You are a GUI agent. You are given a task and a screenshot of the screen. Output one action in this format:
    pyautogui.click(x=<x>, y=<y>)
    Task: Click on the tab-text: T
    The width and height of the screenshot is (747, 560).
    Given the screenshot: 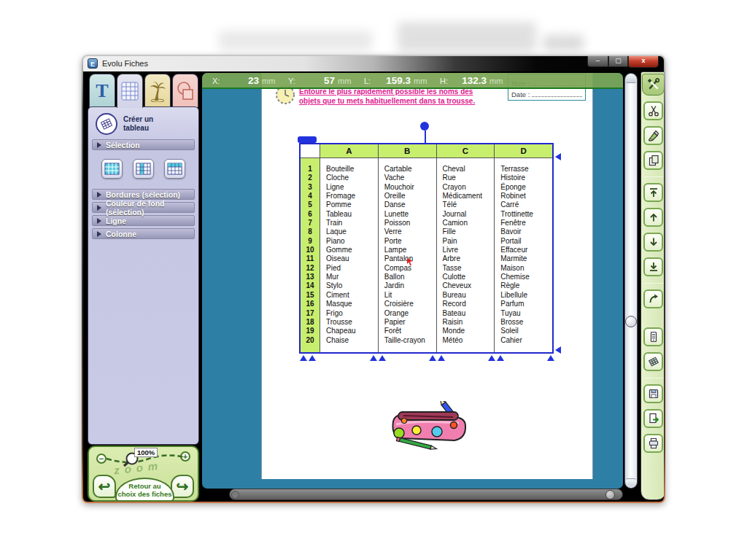 What is the action you would take?
    pyautogui.click(x=102, y=90)
    